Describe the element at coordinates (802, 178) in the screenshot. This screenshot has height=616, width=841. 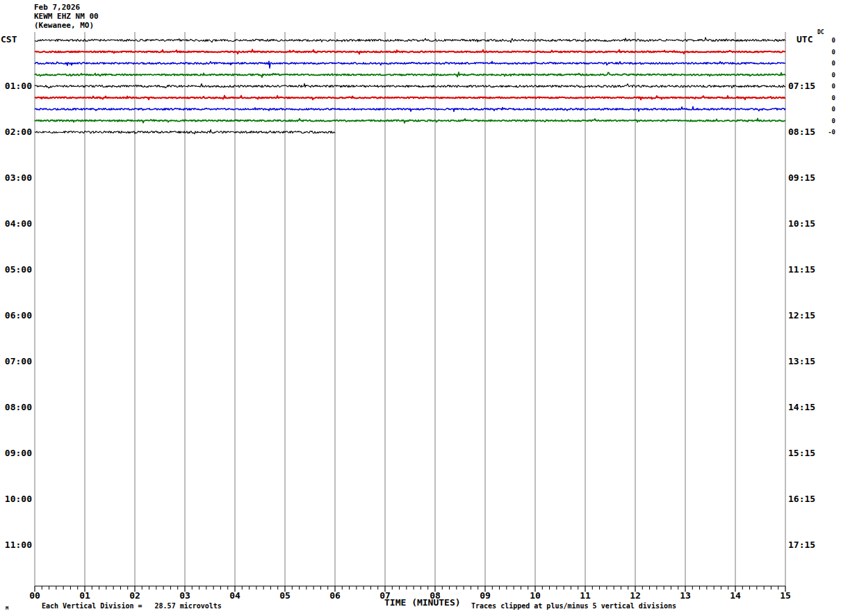
I see `utc-hour-label: 09:15` at that location.